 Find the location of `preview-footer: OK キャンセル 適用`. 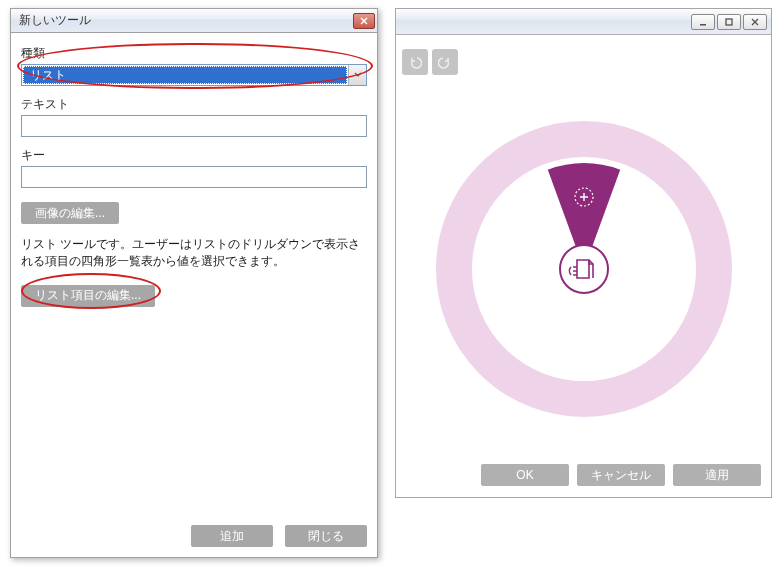

preview-footer: OK キャンセル 適用 is located at coordinates (584, 475).